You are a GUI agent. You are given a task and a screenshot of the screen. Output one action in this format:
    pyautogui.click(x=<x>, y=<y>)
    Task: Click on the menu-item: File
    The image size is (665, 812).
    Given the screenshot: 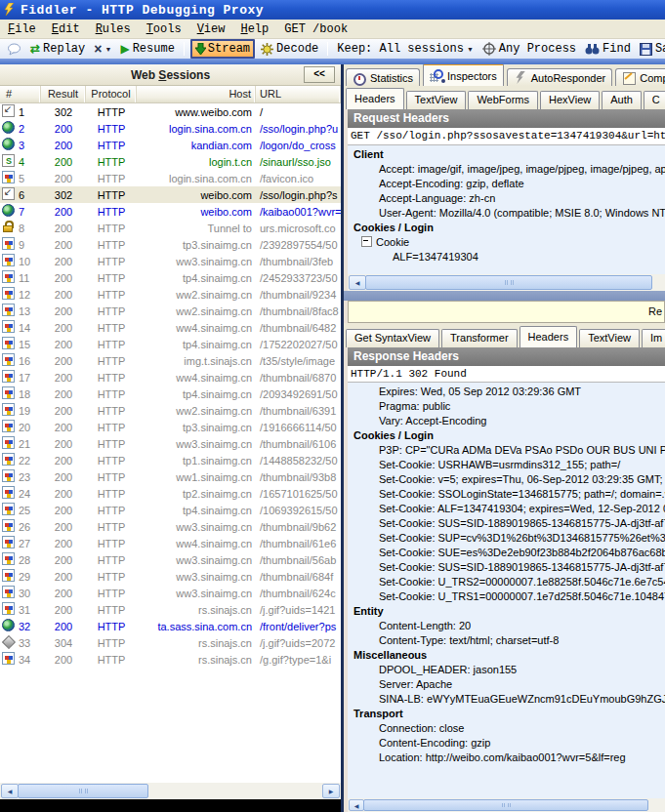 What is the action you would take?
    pyautogui.click(x=21, y=29)
    